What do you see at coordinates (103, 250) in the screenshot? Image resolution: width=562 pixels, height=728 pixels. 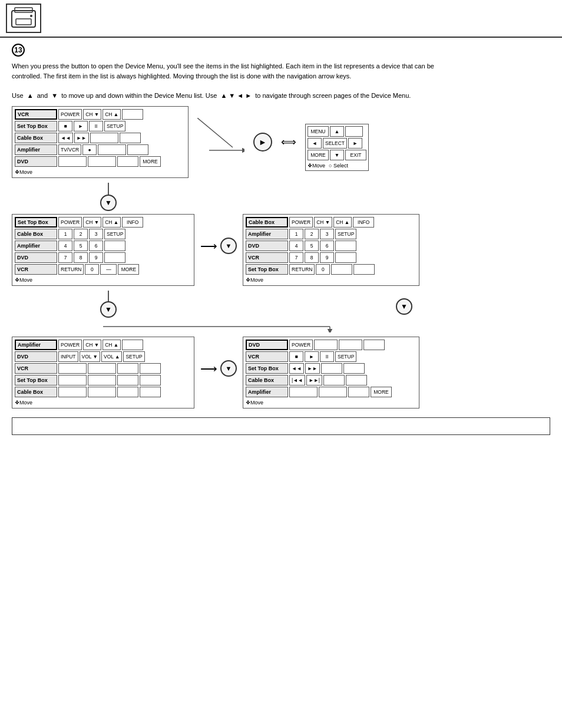 I see `stb-panel: Set Top Box POWER CH ▼ CH ▲ INFO Cable B…` at bounding box center [103, 250].